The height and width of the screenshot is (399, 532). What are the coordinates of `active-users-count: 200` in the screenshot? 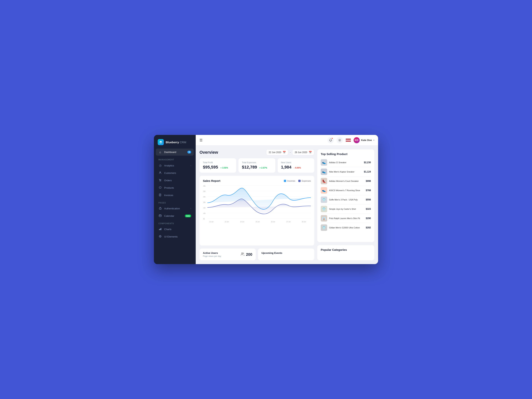 It's located at (247, 254).